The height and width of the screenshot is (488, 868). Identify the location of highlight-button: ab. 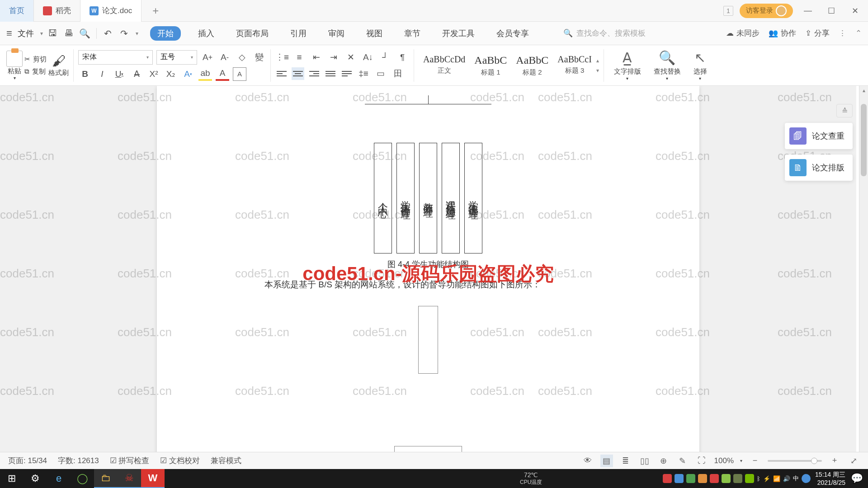
(205, 74).